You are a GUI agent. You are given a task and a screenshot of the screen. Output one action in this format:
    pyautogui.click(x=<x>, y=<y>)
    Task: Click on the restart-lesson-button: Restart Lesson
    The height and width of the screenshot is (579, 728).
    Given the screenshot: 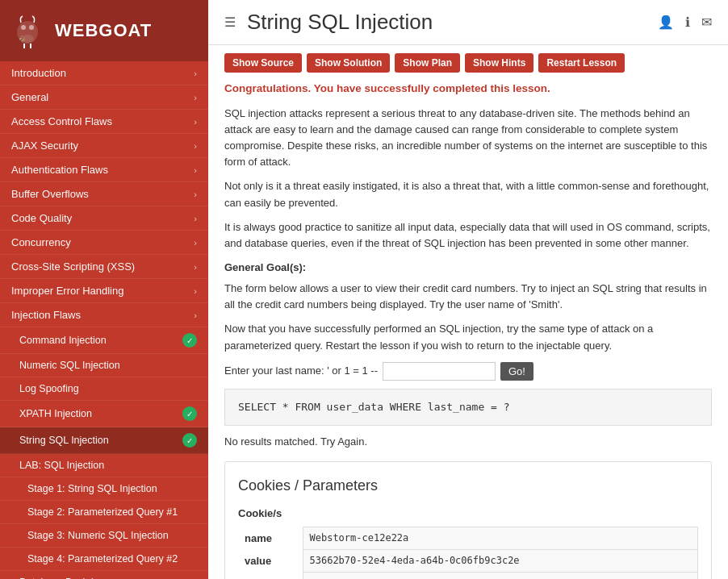 What is the action you would take?
    pyautogui.click(x=581, y=63)
    